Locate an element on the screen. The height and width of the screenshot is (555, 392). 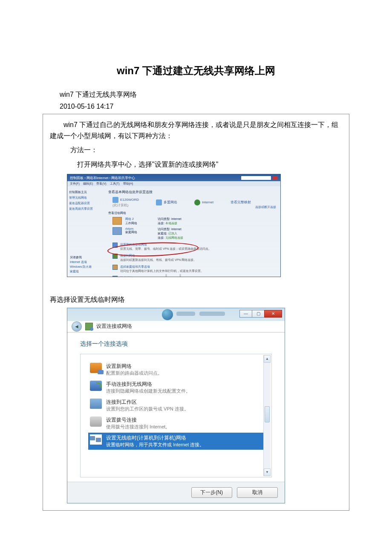
opt-desc: 设置到您的工作区的拨号或 VPN 连接。 is located at coordinates (147, 409).